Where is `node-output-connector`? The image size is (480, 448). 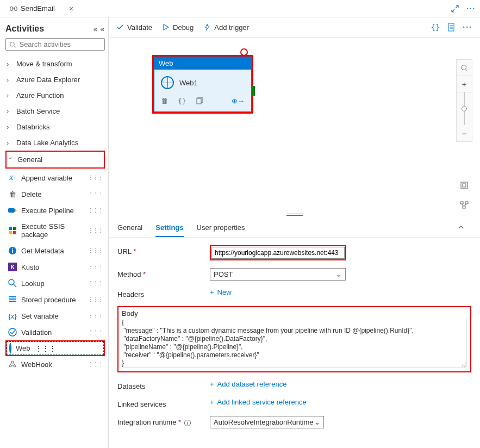
node-output-connector is located at coordinates (253, 91).